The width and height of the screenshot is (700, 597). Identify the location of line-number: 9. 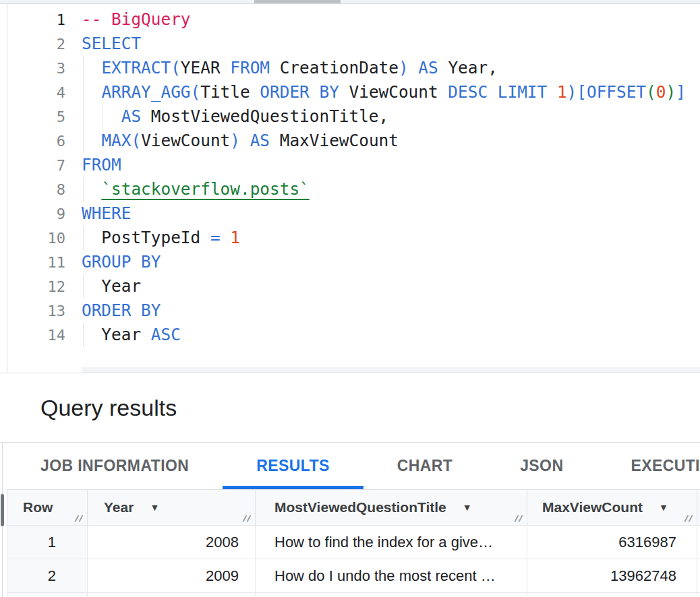
(32, 214).